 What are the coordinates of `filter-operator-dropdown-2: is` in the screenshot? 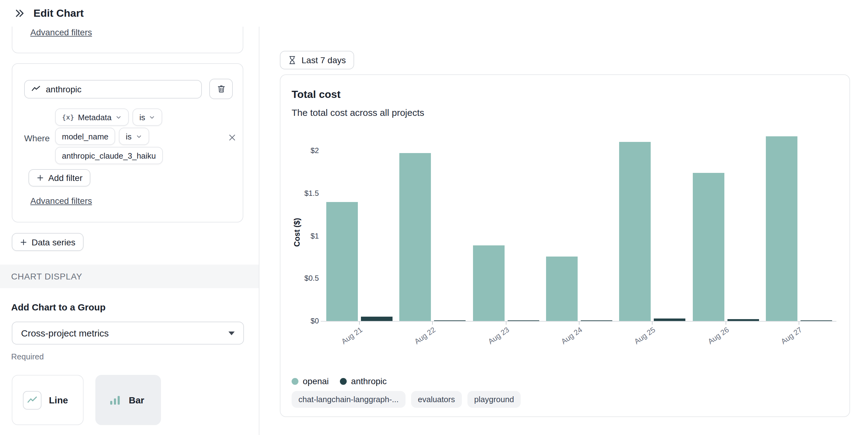 It's located at (134, 136).